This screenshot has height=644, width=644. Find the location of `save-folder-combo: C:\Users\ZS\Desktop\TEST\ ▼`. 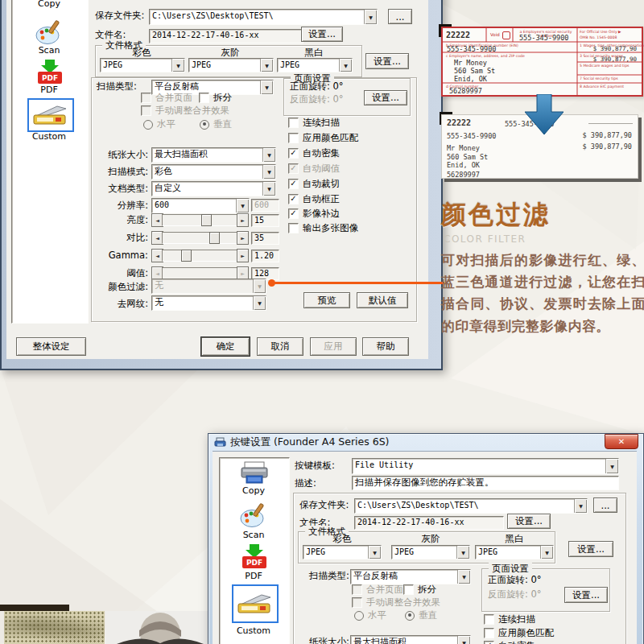

save-folder-combo: C:\Users\ZS\Desktop\TEST\ ▼ is located at coordinates (263, 17).